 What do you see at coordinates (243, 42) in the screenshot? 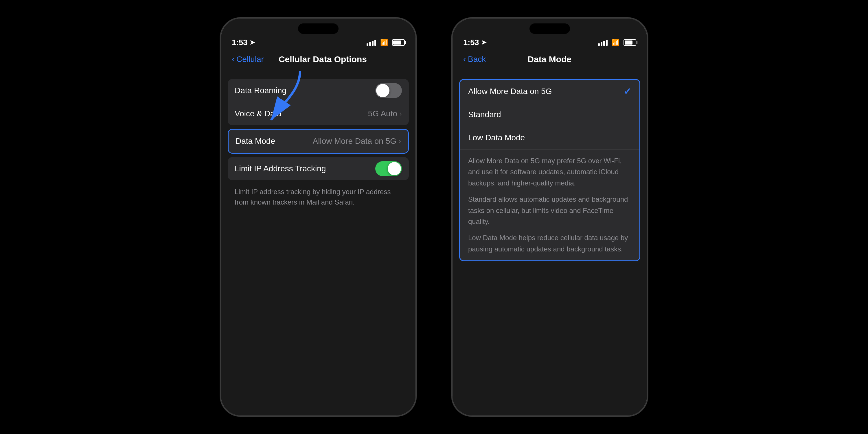
I see `status-left-left: 1:53 ➤` at bounding box center [243, 42].